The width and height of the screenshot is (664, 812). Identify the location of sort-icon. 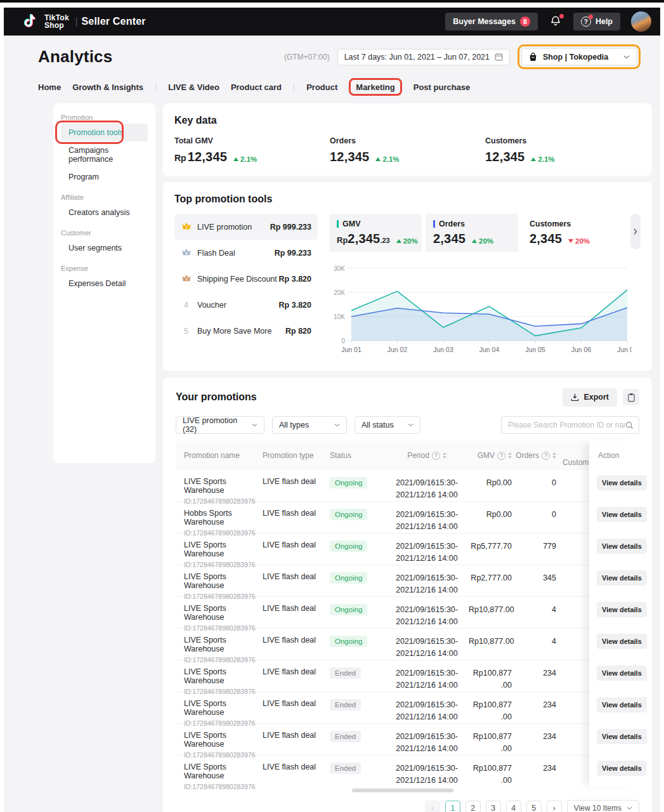
(445, 455).